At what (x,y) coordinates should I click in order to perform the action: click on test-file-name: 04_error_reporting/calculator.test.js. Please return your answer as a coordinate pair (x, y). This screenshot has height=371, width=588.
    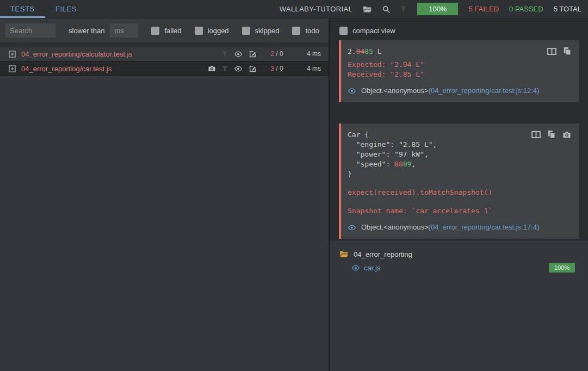
    Looking at the image, I should click on (122, 54).